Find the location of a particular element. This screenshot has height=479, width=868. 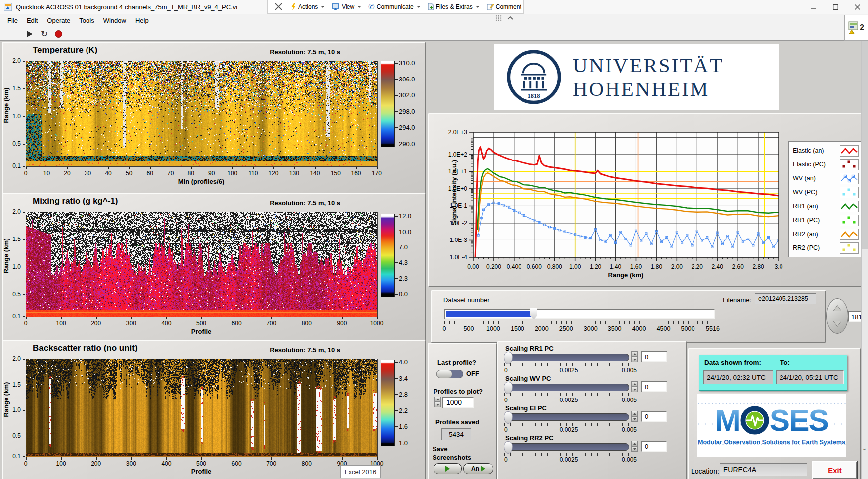

legend-item-rr2-pc-: RR2 (PC) is located at coordinates (826, 248).